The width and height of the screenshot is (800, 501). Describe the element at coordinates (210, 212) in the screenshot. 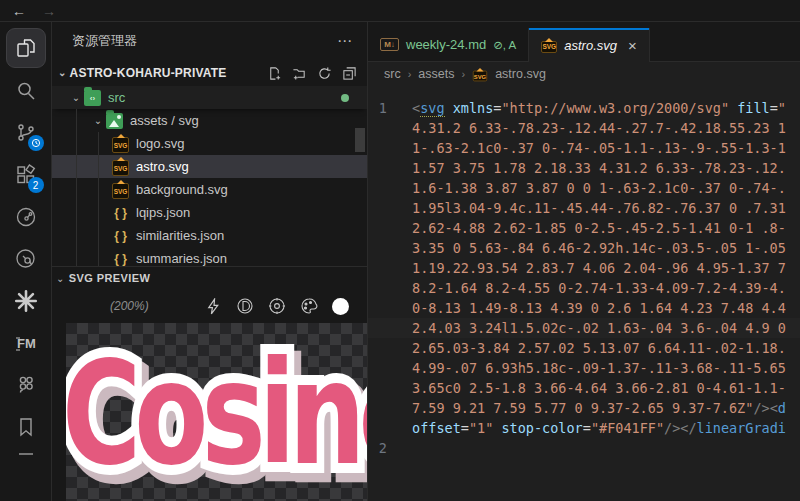

I see `tree-item-lqips-json: { }lqips.json` at that location.